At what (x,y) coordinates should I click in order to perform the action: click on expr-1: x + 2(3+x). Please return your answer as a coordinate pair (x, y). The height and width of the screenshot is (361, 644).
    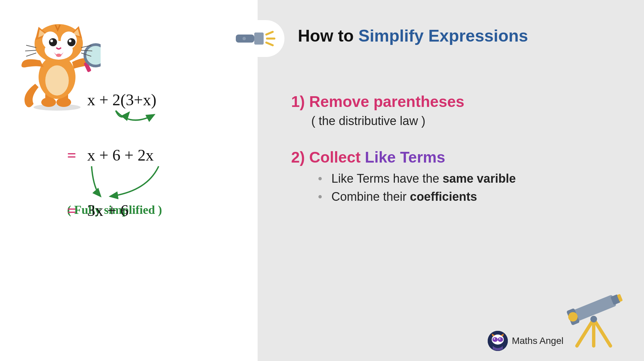
    Looking at the image, I should click on (122, 100).